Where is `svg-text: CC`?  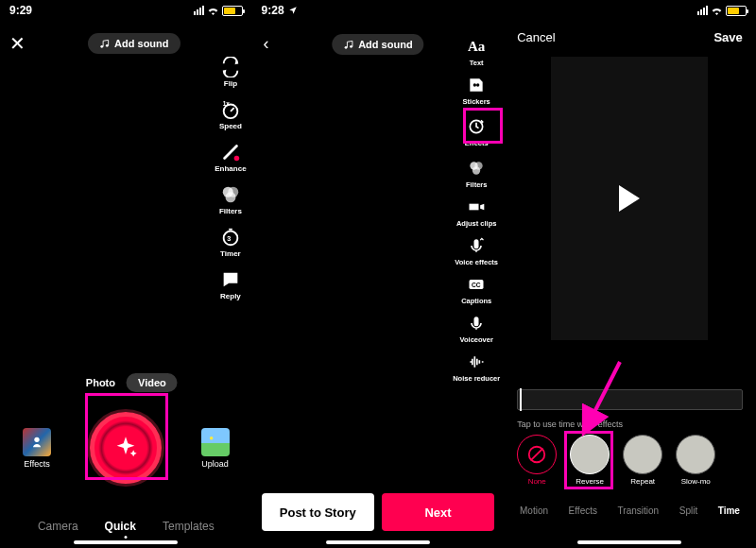 svg-text: CC is located at coordinates (476, 285).